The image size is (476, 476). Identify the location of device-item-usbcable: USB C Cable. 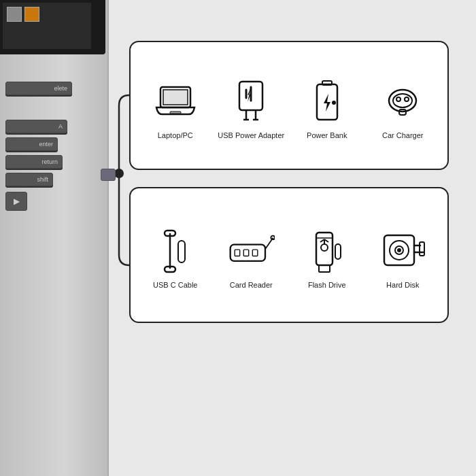
(175, 258).